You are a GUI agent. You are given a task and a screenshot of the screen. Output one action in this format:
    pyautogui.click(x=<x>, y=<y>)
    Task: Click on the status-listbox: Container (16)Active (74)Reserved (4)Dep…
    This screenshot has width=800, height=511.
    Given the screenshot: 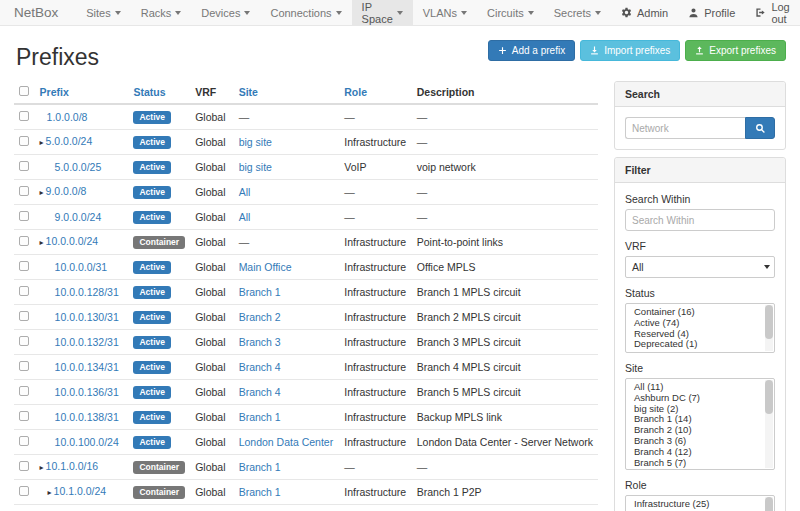 What is the action you would take?
    pyautogui.click(x=700, y=328)
    